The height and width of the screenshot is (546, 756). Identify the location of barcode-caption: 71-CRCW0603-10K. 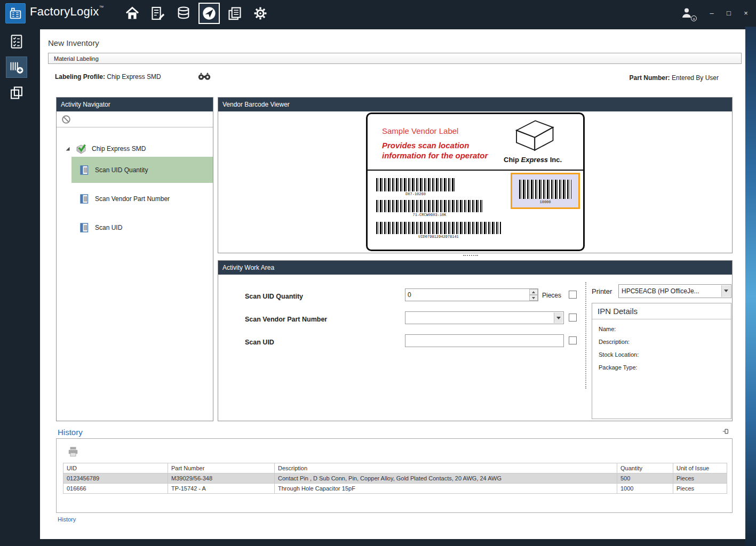
(429, 215).